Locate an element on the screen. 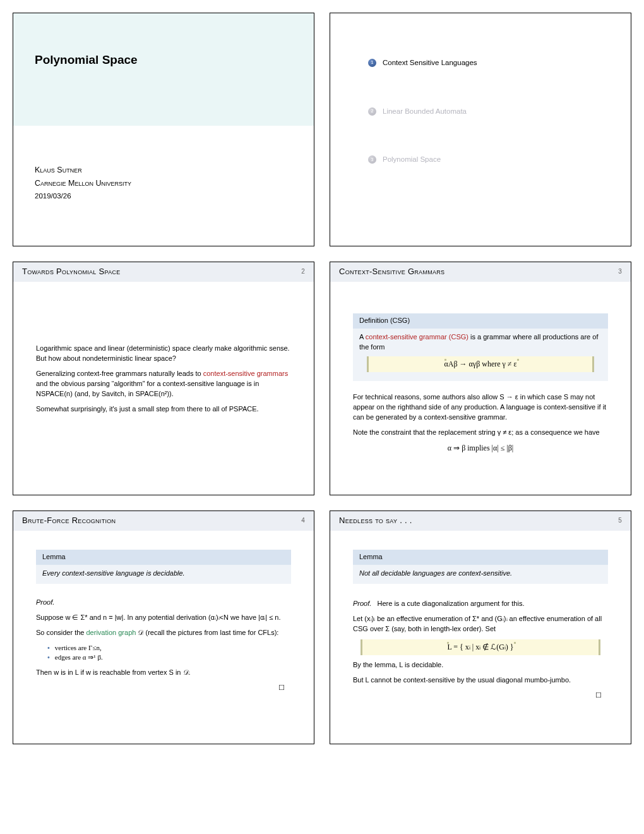  slide-body: Definition (CSG) A context-sensitive gra… is located at coordinates (480, 375).